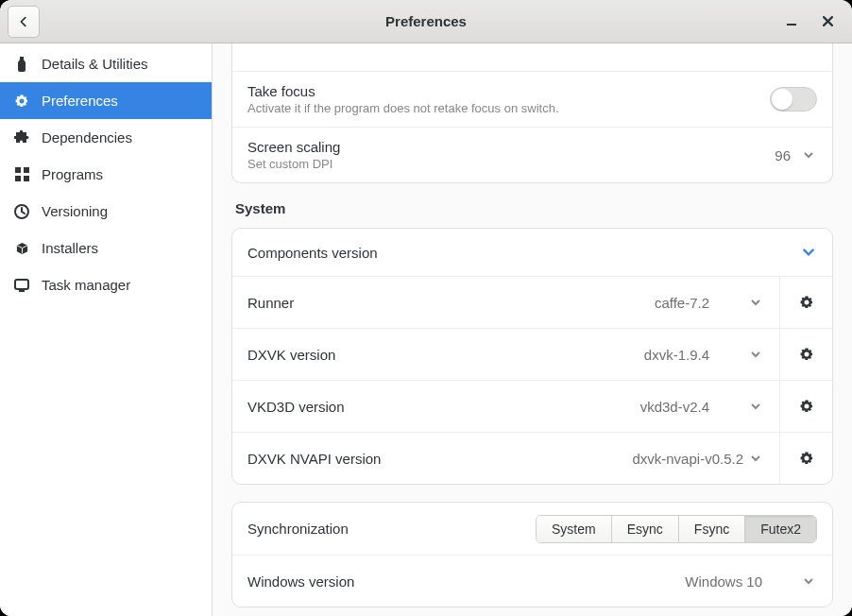 The height and width of the screenshot is (616, 852). Describe the element at coordinates (806, 406) in the screenshot. I see `vkd3d-settings-button` at that location.